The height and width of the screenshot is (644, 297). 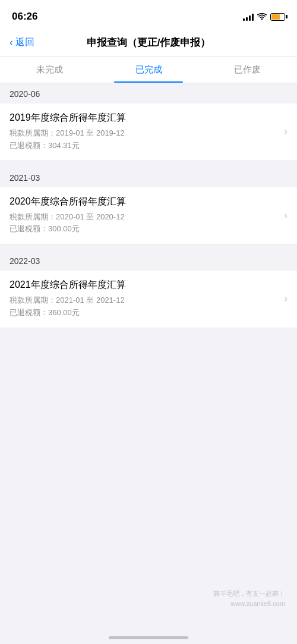 I want to click on status-time: 06:26, so click(x=25, y=17).